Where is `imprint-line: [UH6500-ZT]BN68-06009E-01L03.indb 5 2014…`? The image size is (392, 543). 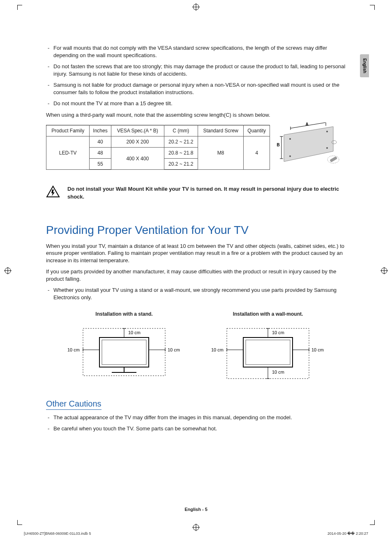 imprint-line: [UH6500-ZT]BN68-06009E-01L03.indb 5 2014… is located at coordinates (196, 534).